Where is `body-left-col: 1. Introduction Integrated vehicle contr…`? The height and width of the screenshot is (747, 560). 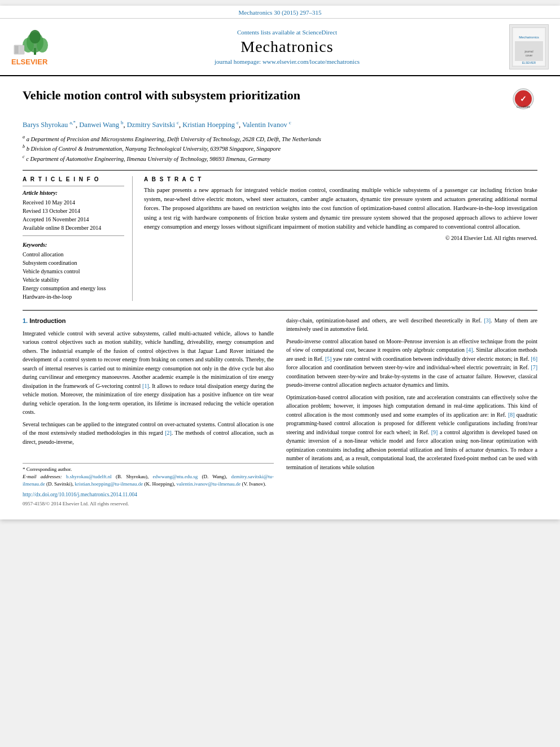 body-left-col: 1. Introduction Integrated vehicle contr… is located at coordinates (148, 412).